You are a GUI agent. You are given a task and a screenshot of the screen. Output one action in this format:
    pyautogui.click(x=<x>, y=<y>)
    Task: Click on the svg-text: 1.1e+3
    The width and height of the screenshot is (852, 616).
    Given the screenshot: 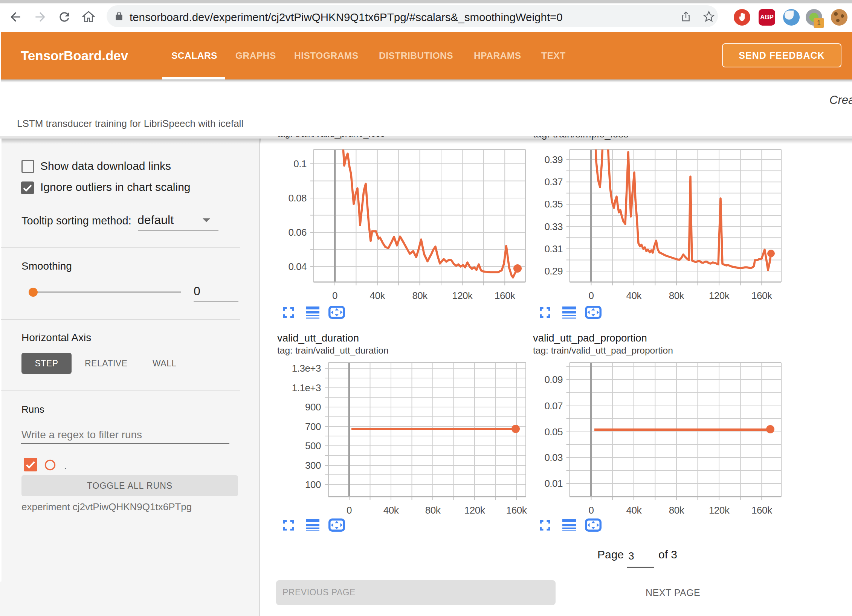 What is the action you would take?
    pyautogui.click(x=307, y=388)
    